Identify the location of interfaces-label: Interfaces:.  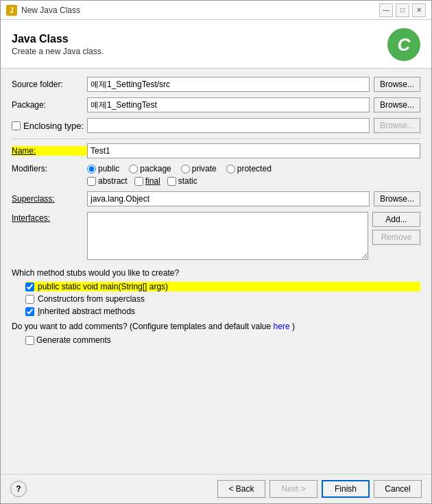
(49, 217).